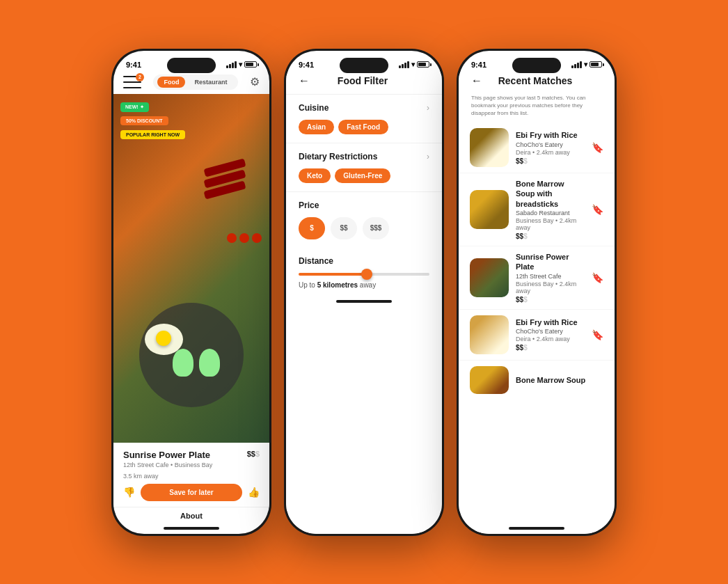 Image resolution: width=728 pixels, height=584 pixels. Describe the element at coordinates (195, 82) in the screenshot. I see `filter-tabs: Food Restaurant` at that location.